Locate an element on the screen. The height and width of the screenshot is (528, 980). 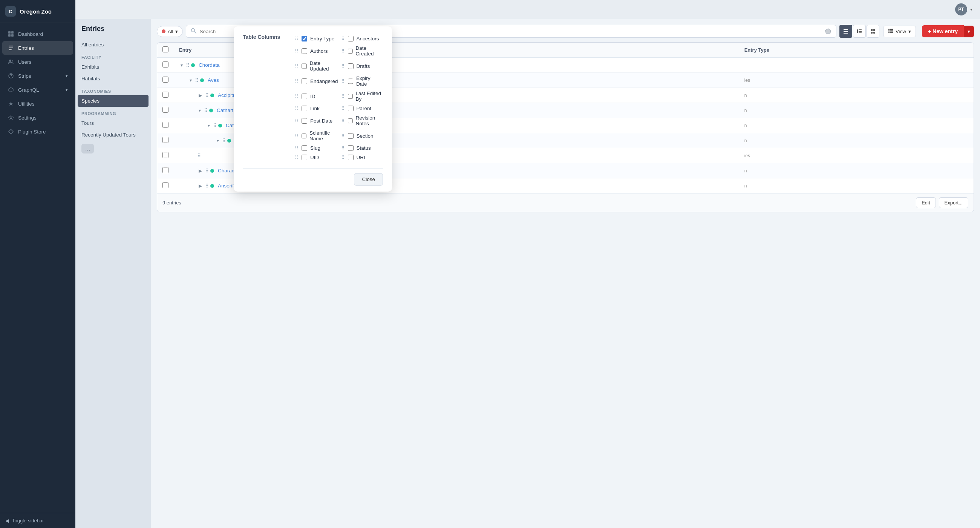
entry-link: Chordata is located at coordinates (209, 65).